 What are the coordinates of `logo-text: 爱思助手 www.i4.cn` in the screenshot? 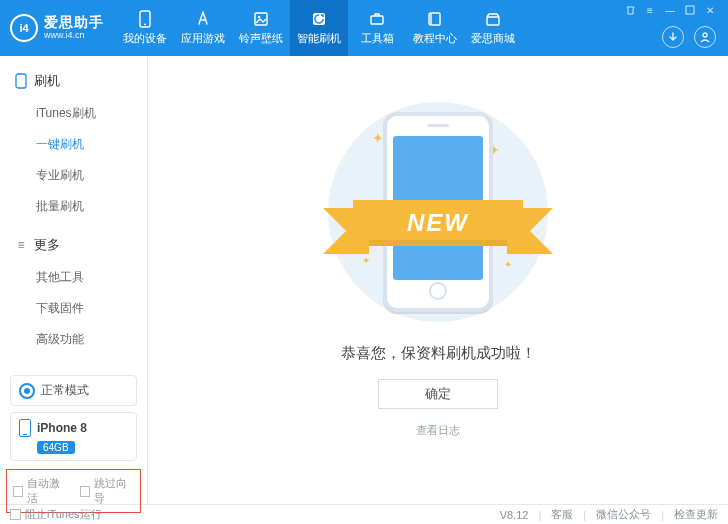 It's located at (74, 28).